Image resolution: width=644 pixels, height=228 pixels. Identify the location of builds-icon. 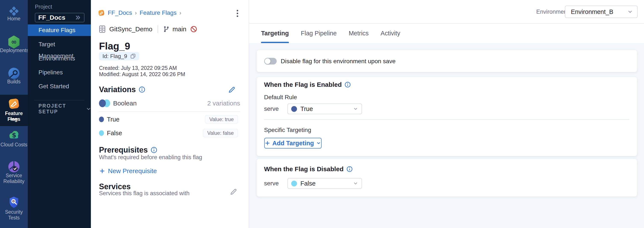
(14, 73).